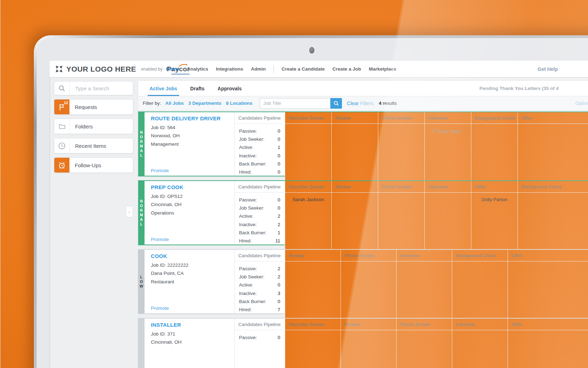 The image size is (588, 368). What do you see at coordinates (279, 216) in the screenshot?
I see `pipeline-value: 2` at bounding box center [279, 216].